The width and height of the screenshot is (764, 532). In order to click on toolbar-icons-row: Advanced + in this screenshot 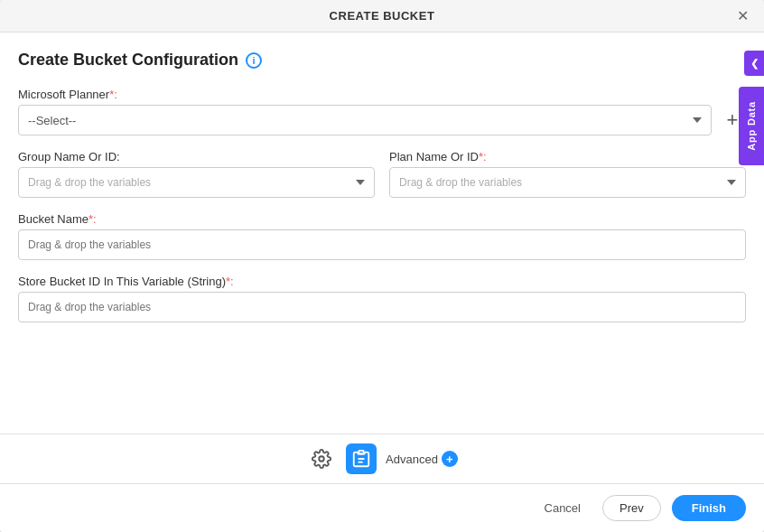, I will do `click(382, 459)`.